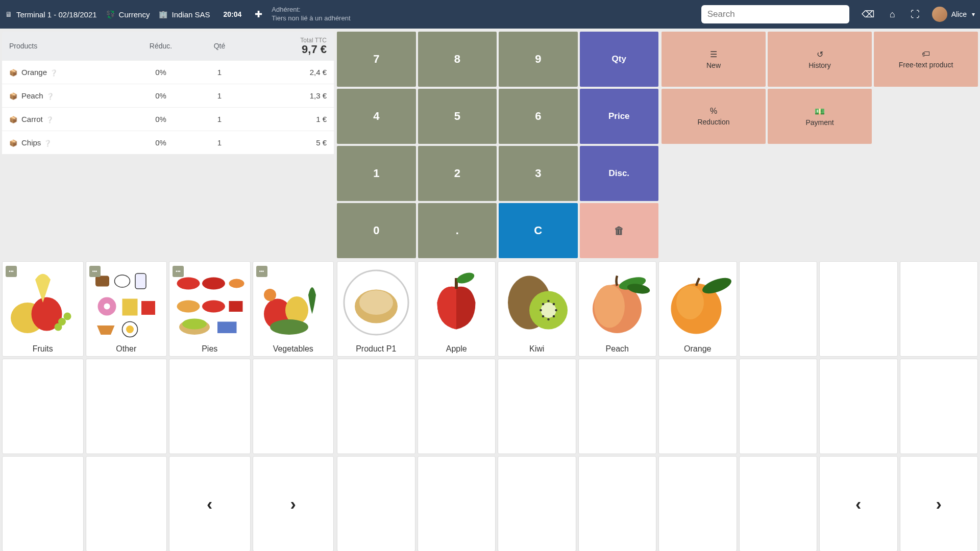 This screenshot has height=551, width=980. Describe the element at coordinates (377, 59) in the screenshot. I see `key-7: 7` at that location.